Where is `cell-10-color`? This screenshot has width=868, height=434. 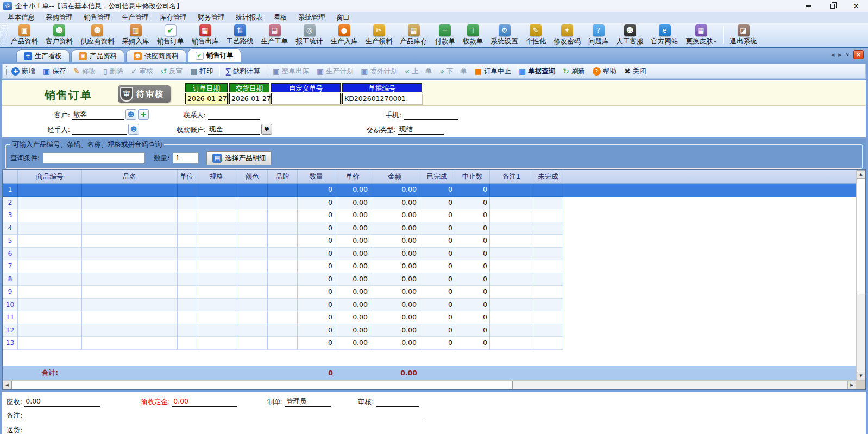
cell-10-color is located at coordinates (253, 305).